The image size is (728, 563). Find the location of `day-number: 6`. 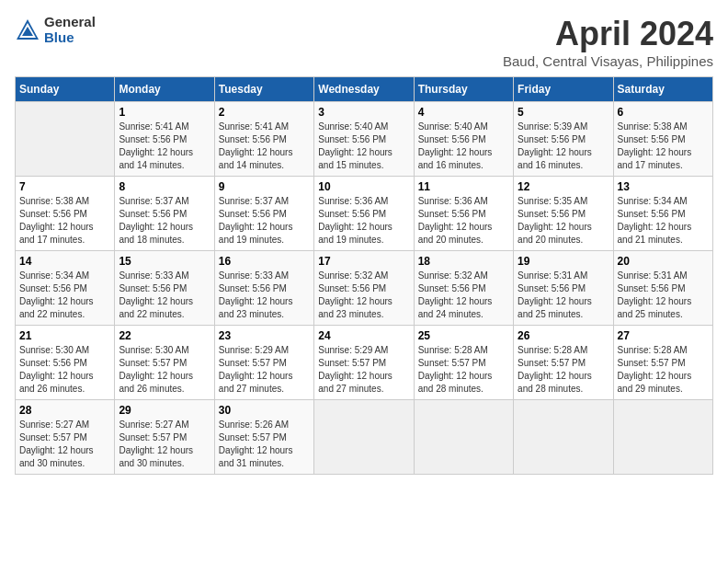

day-number: 6 is located at coordinates (664, 112).